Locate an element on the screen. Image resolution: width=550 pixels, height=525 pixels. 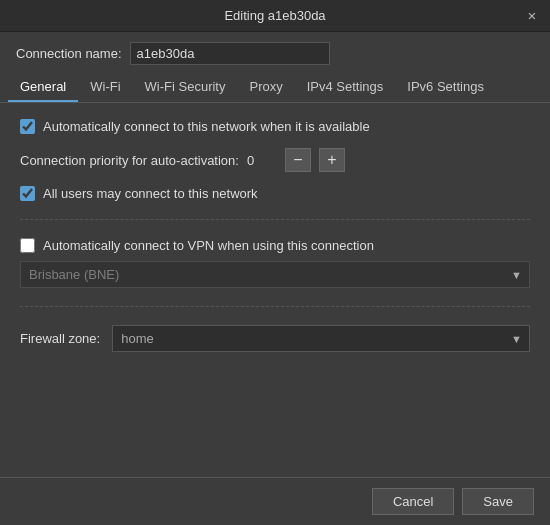
vpn-auto-connect-checkbox is located at coordinates (28, 246).